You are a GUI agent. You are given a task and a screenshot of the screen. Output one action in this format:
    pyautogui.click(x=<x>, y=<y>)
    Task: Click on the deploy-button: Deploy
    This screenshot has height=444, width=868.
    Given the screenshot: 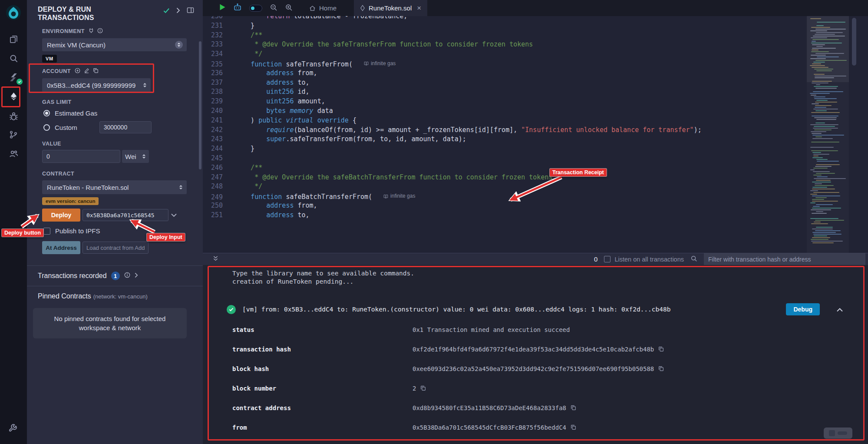 What is the action you would take?
    pyautogui.click(x=61, y=215)
    